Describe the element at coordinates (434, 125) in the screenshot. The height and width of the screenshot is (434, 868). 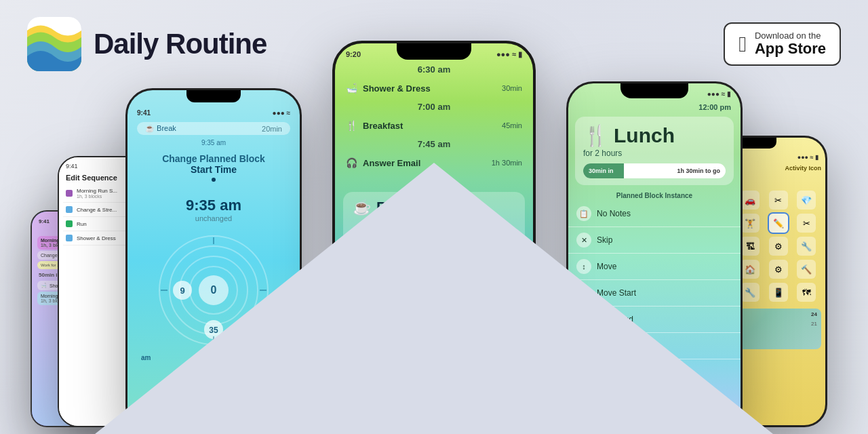
I see `p4-entry-breakfast: 🍴 Breakfast 45min` at that location.